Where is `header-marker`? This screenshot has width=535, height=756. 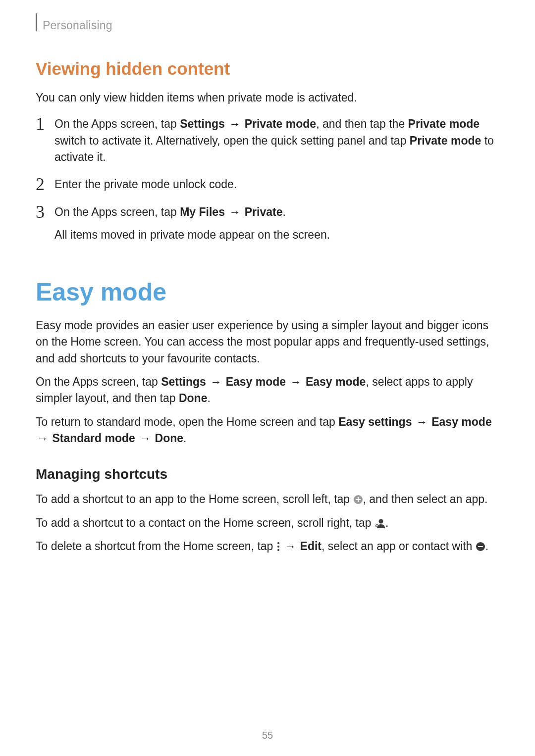 header-marker is located at coordinates (36, 22).